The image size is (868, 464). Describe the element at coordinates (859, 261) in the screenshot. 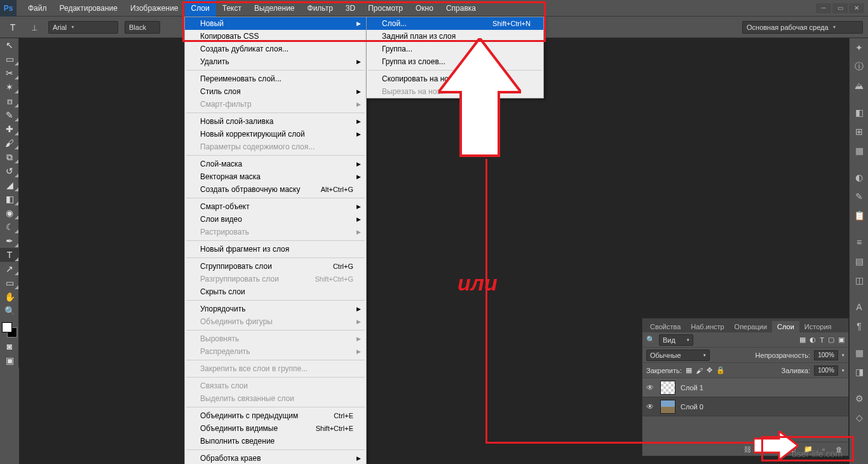

I see `layers-icon: ▤` at that location.